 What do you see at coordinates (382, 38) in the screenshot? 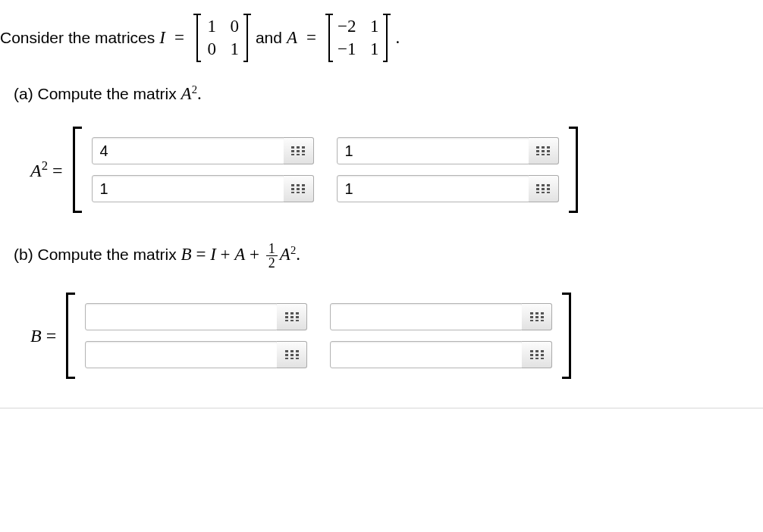
I see `problem-statement: Consider the matrices I = 1 0 0 1 and A …` at bounding box center [382, 38].